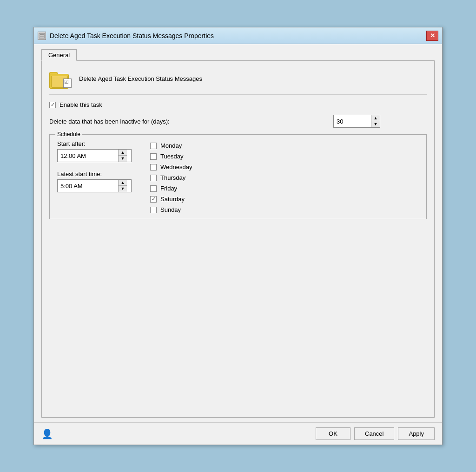  Describe the element at coordinates (238, 121) in the screenshot. I see `inactive-row: Delete data that has been inactive for (…` at that location.